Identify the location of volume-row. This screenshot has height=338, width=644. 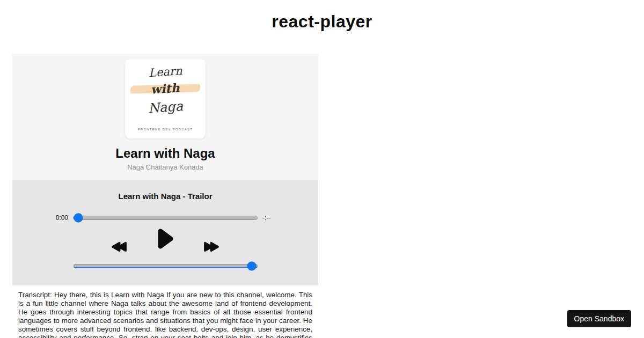
(165, 266).